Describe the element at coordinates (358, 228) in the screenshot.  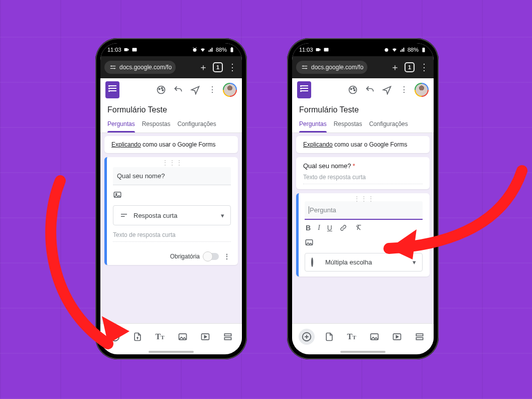
I see `clear-formatting-button` at that location.